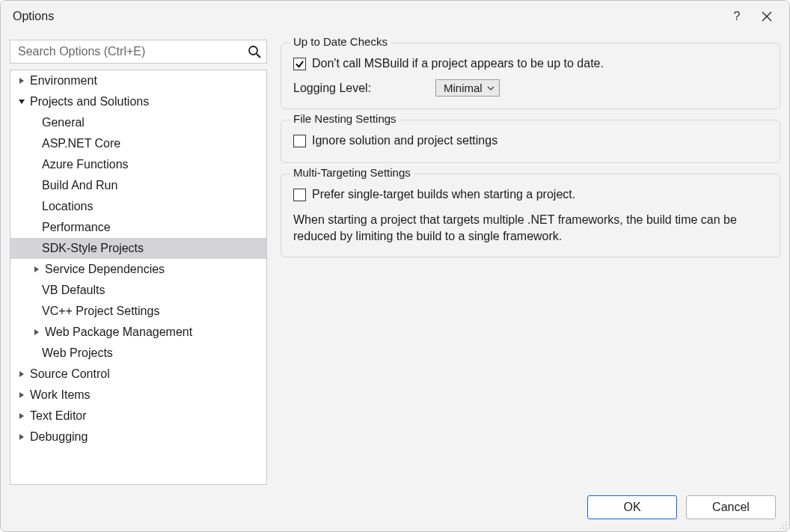 Image resolution: width=790 pixels, height=532 pixels. I want to click on group-uptodate: Up to Date Checks Don't call MSBuild if …, so click(530, 76).